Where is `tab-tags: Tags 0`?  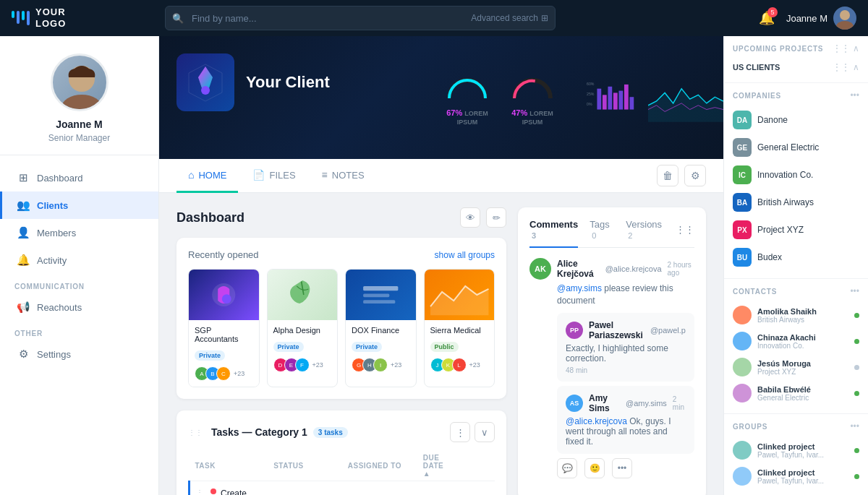
tab-tags: Tags 0 is located at coordinates (602, 233).